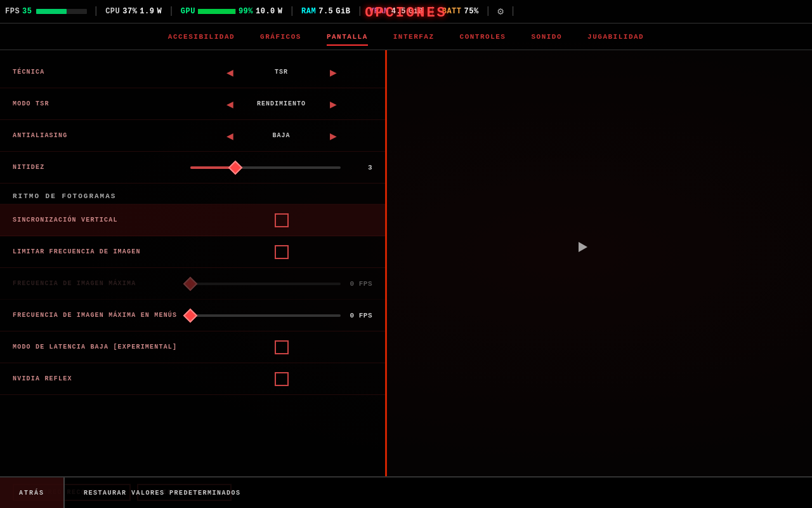  What do you see at coordinates (232, 11) in the screenshot?
I see `gpu-display: GPU 99% 10.0 W` at bounding box center [232, 11].